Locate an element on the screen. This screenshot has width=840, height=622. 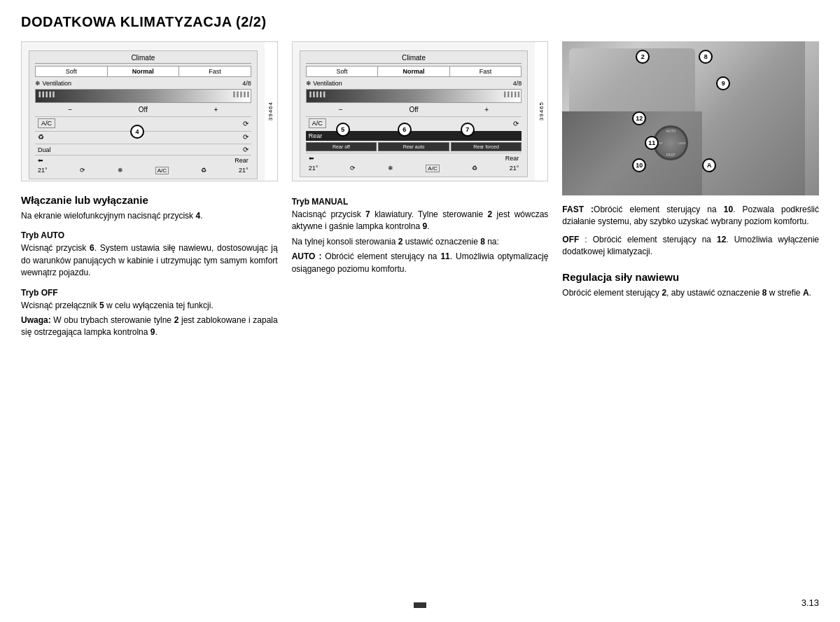
dial-right: LOCK is located at coordinates (682, 143).